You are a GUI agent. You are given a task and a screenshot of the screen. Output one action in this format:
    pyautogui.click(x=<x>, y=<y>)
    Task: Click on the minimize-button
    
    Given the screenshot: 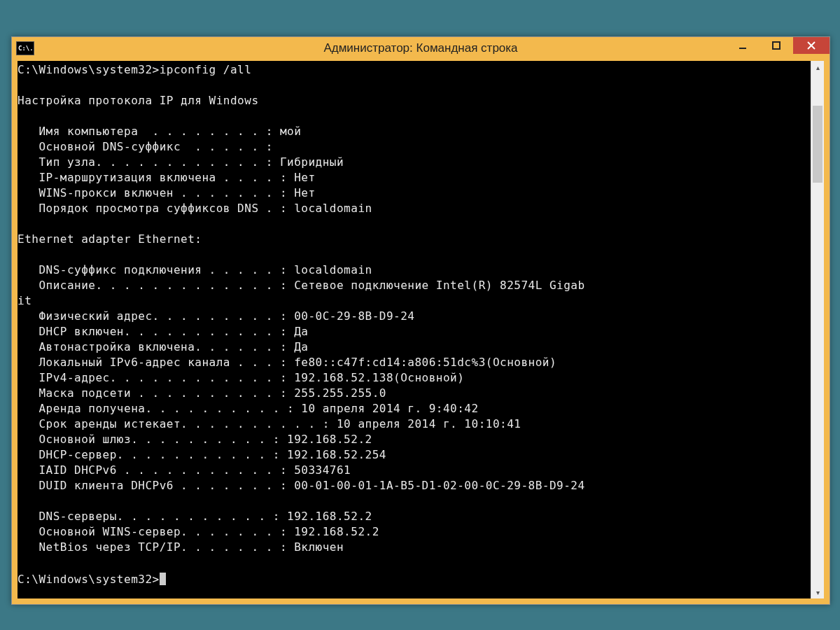 What is the action you would take?
    pyautogui.click(x=743, y=46)
    